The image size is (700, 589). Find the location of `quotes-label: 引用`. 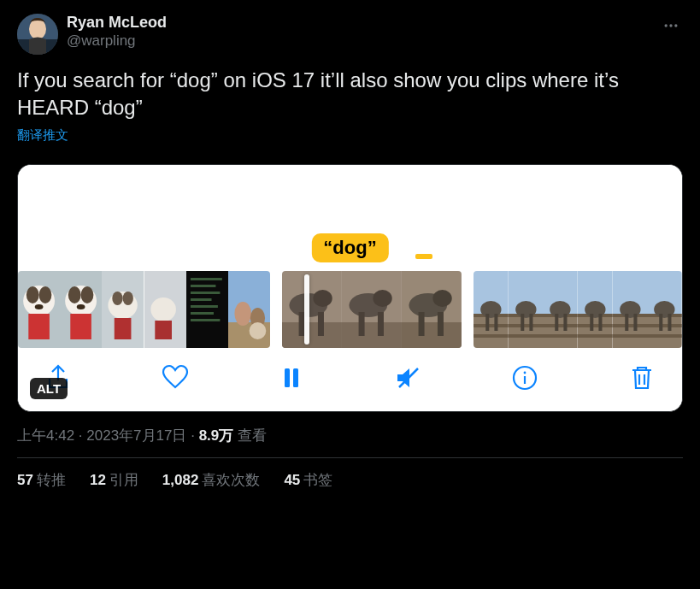

quotes-label: 引用 is located at coordinates (124, 480).